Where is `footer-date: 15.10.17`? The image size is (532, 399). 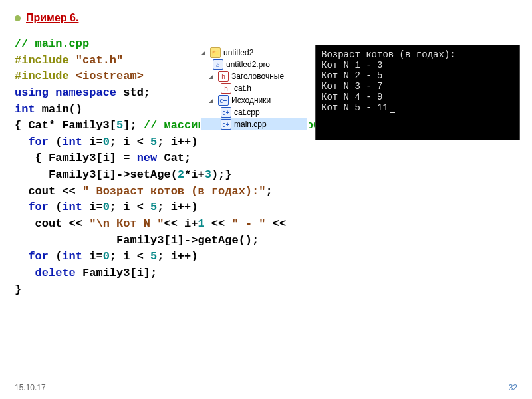 footer-date: 15.10.17 is located at coordinates (31, 388).